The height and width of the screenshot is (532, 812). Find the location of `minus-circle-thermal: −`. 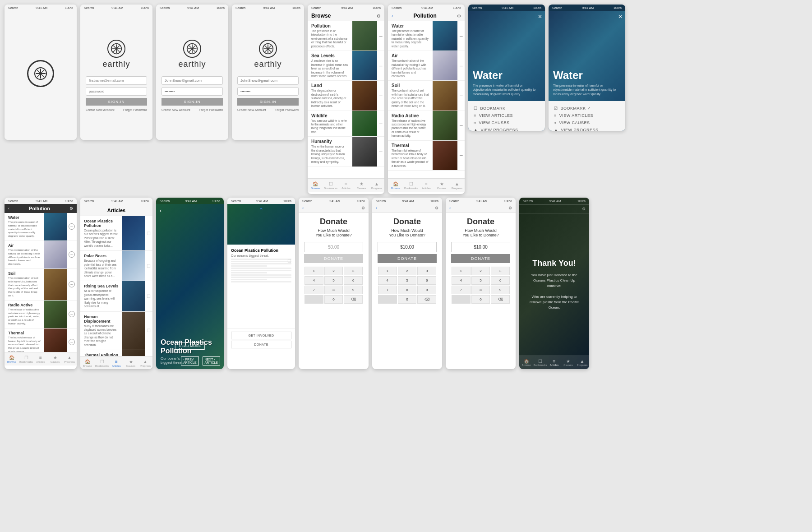

minus-circle-thermal: − is located at coordinates (72, 342).